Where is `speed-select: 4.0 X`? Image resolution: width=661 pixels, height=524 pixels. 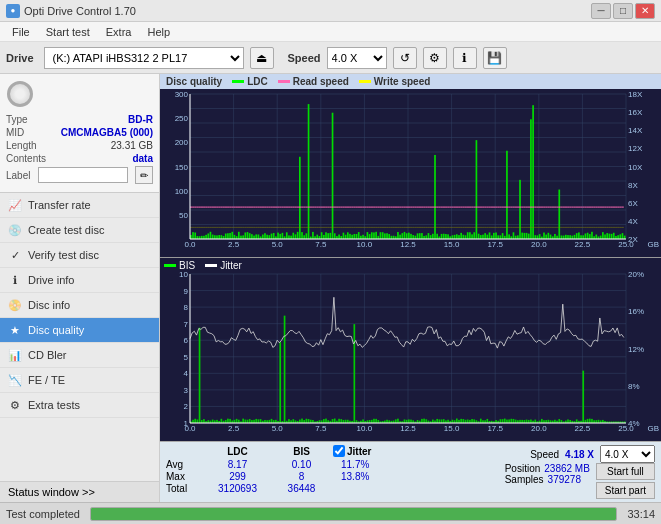 speed-select: 4.0 X is located at coordinates (357, 58).